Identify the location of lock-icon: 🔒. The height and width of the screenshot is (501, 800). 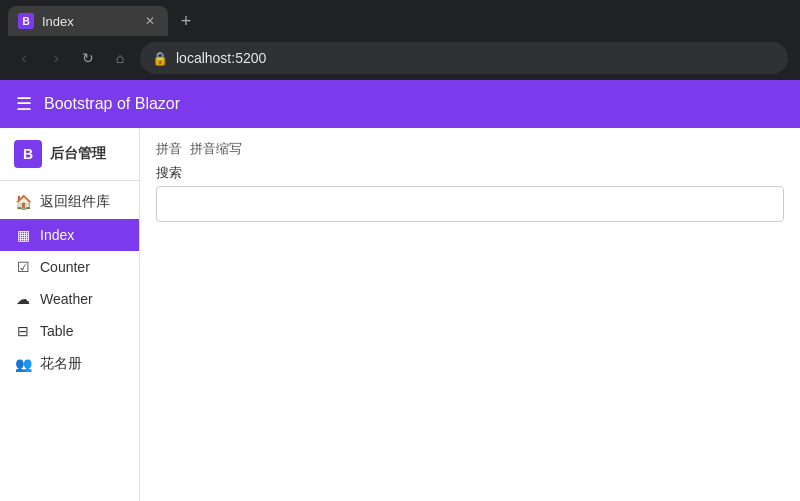
(160, 58).